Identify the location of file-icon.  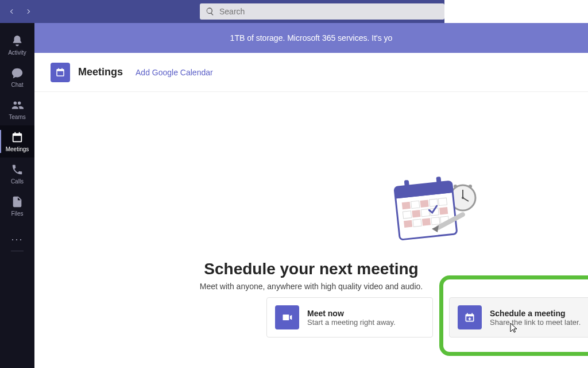
(17, 202).